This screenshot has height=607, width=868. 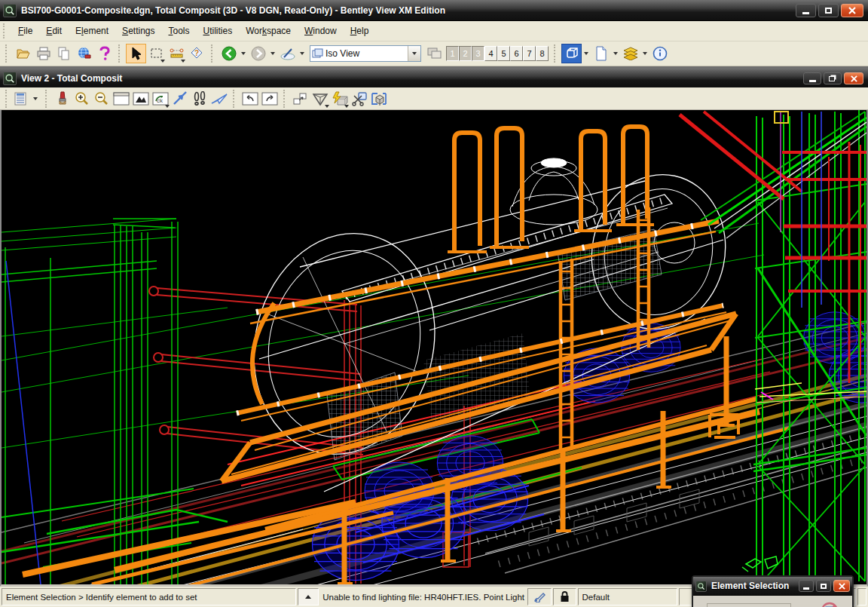 I want to click on web-browser-button, so click(x=84, y=54).